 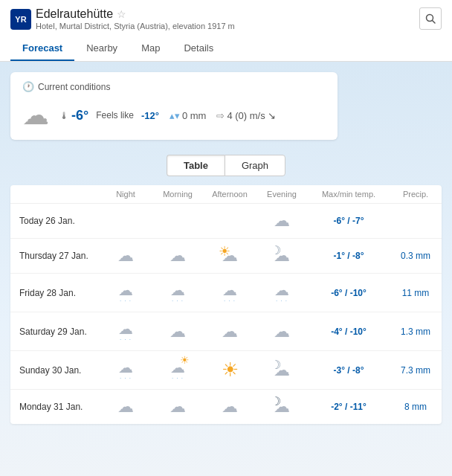 I want to click on row-temp: -1° / -8°, so click(x=349, y=256).